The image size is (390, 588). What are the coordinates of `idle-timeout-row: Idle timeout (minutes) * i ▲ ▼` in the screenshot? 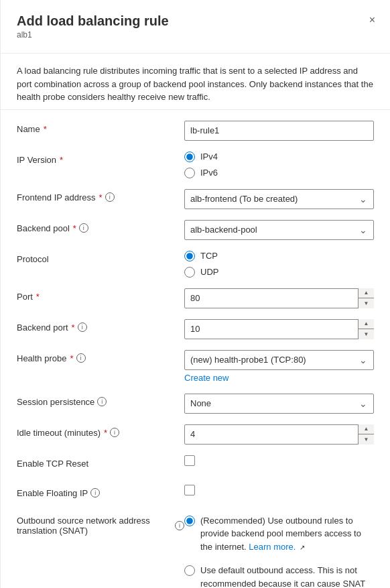 It's located at (196, 434).